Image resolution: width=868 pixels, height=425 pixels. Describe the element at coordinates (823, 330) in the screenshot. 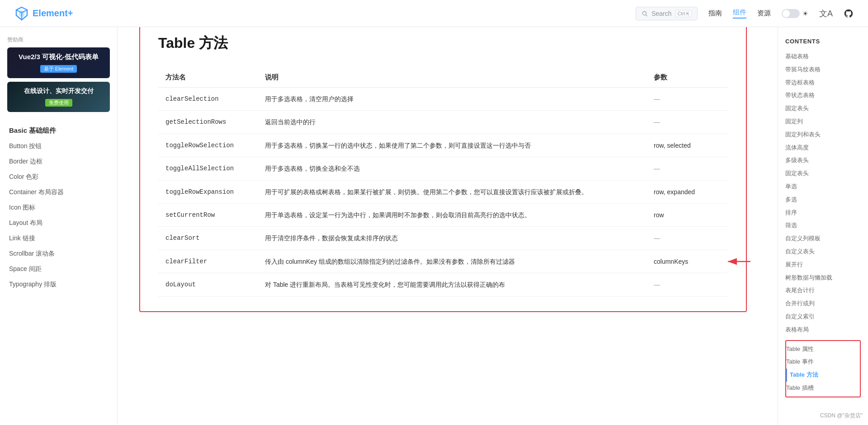

I see `contents-item-21: 表格布局` at that location.